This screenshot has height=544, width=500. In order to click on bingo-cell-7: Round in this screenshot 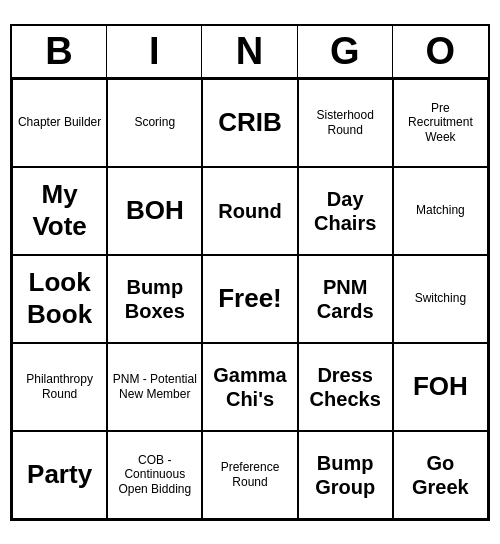, I will do `click(250, 211)`.